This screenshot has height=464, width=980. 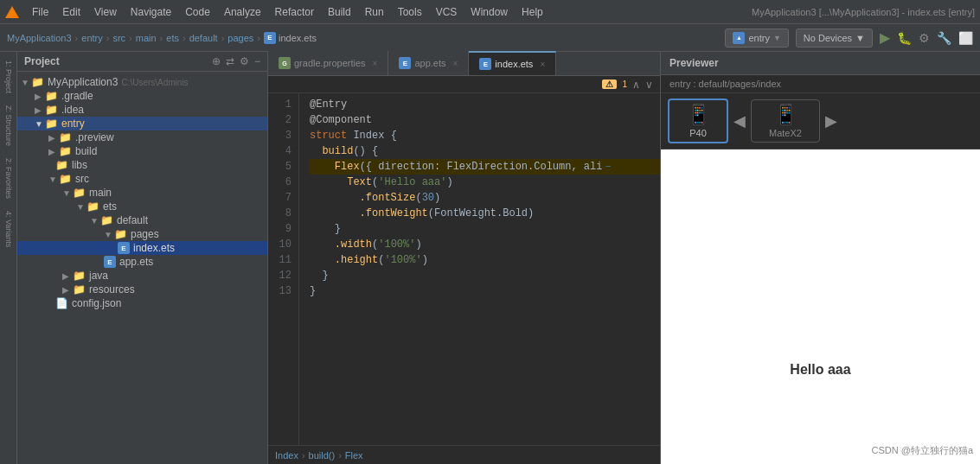 I want to click on tab-app-close: ×, so click(x=456, y=64).